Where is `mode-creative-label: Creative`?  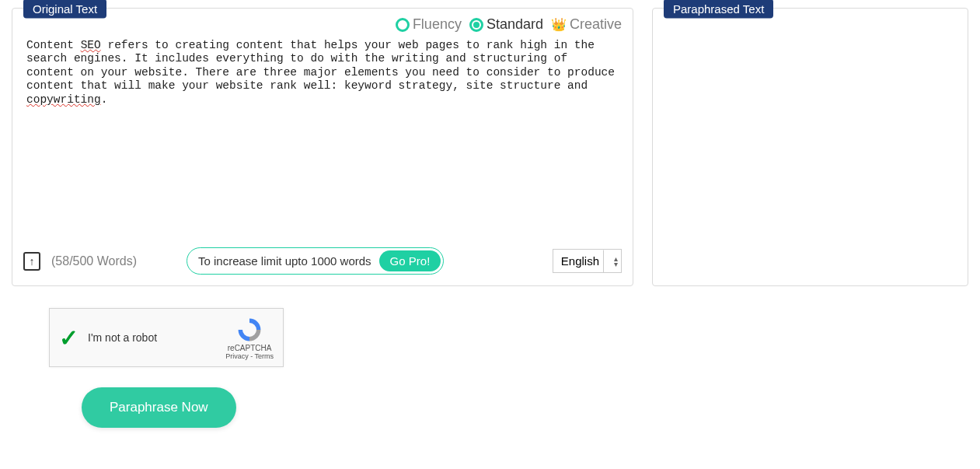
mode-creative-label: Creative is located at coordinates (595, 25).